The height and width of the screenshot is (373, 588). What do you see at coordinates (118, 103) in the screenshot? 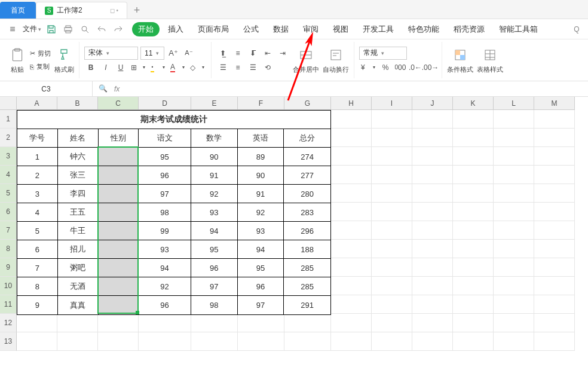
I see `col-header-C: C` at bounding box center [118, 103].